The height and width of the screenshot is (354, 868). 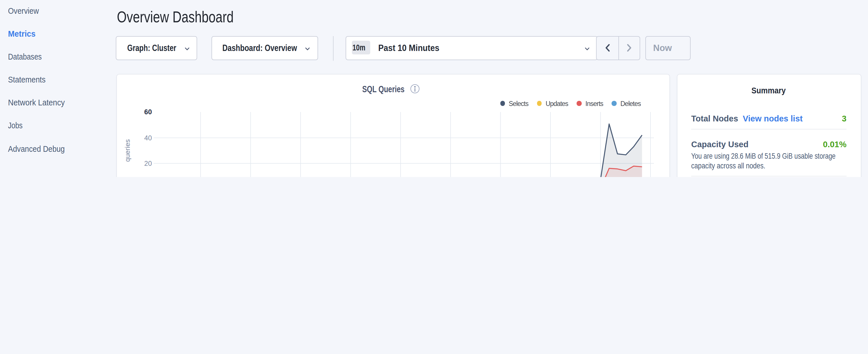 I want to click on svg-text: 60, so click(x=148, y=112).